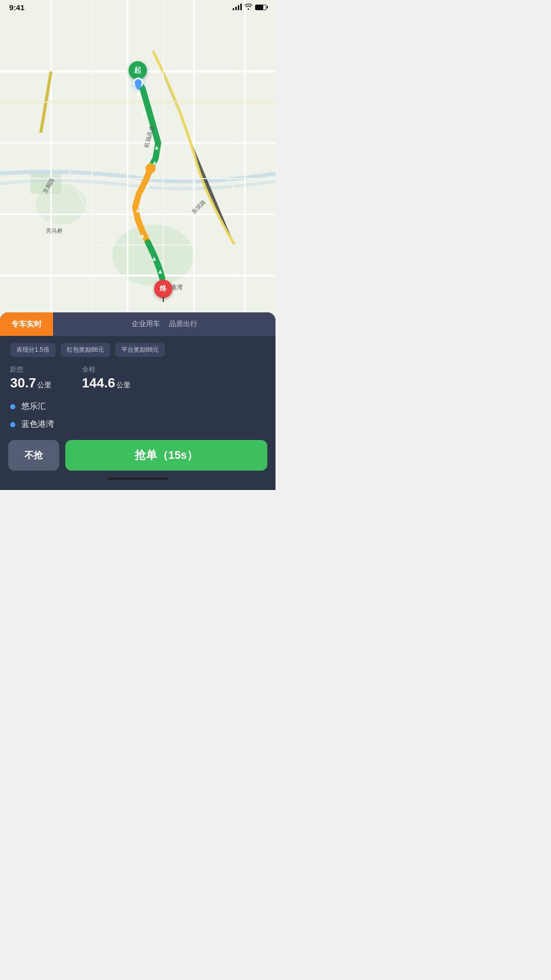  Describe the element at coordinates (249, 7) in the screenshot. I see `status-icons` at that location.